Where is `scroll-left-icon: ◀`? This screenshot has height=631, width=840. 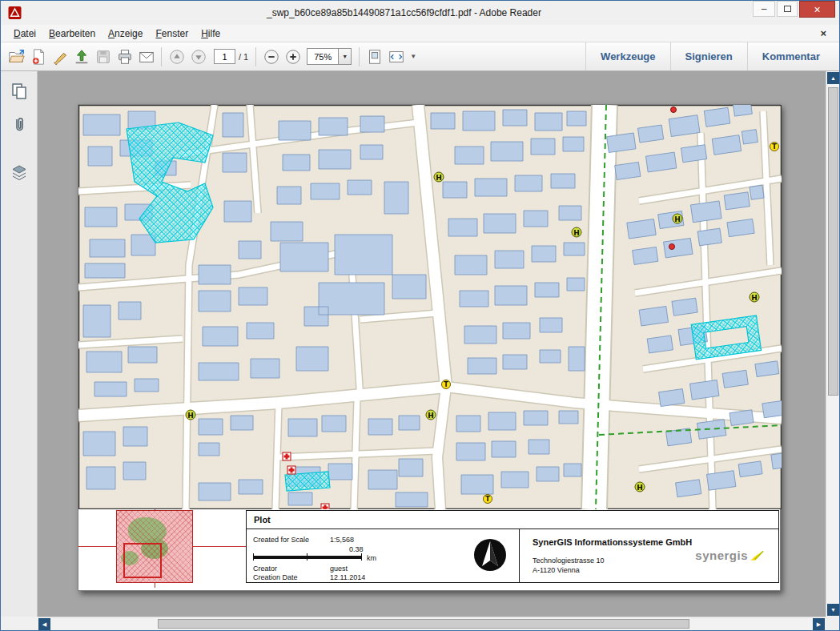 scroll-left-icon: ◀ is located at coordinates (45, 625).